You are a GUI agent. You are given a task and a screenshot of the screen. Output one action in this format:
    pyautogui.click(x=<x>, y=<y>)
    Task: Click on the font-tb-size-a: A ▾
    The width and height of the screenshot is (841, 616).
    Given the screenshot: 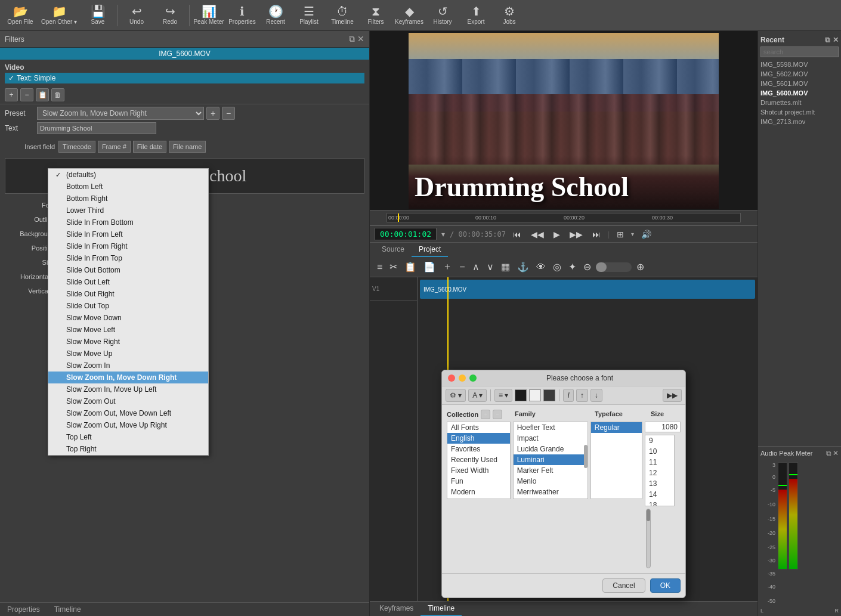 What is the action you would take?
    pyautogui.click(x=477, y=395)
    